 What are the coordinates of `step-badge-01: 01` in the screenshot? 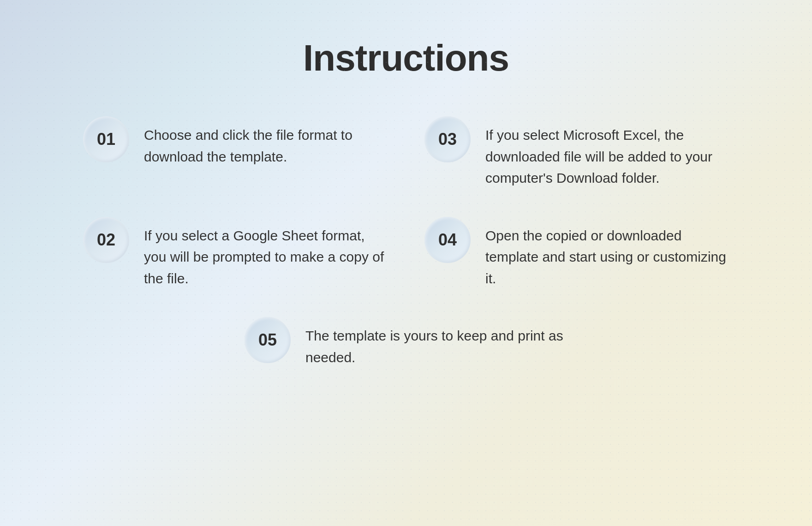 It's located at (106, 139).